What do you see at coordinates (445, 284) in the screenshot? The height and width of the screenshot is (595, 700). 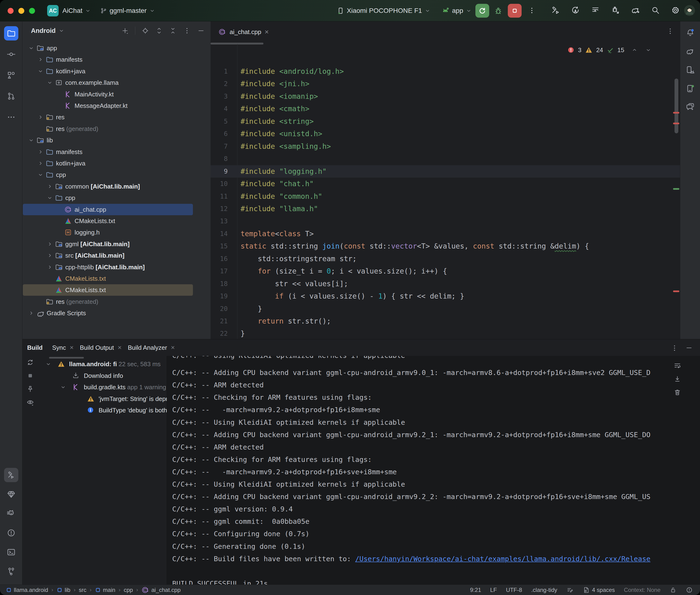 I see `code-line-18: 18 str << values[i];` at bounding box center [445, 284].